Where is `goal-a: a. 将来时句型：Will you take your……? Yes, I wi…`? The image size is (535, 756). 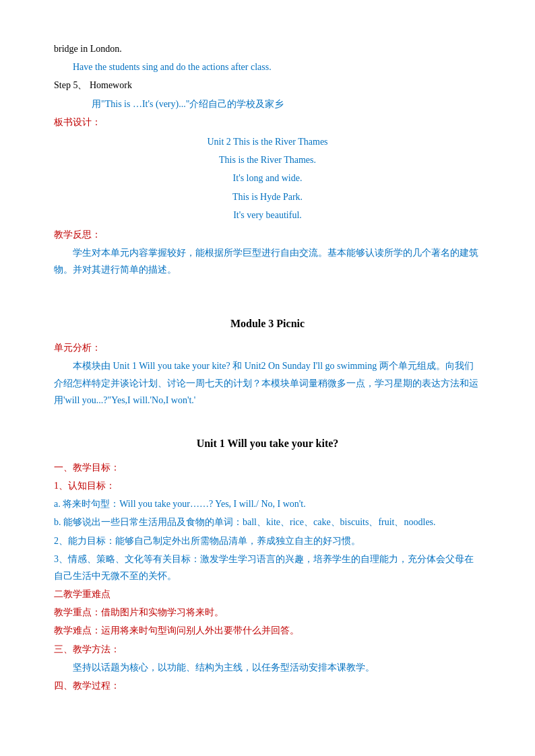 goal-a: a. 将来时句型：Will you take your……? Yes, I wi… is located at coordinates (268, 504).